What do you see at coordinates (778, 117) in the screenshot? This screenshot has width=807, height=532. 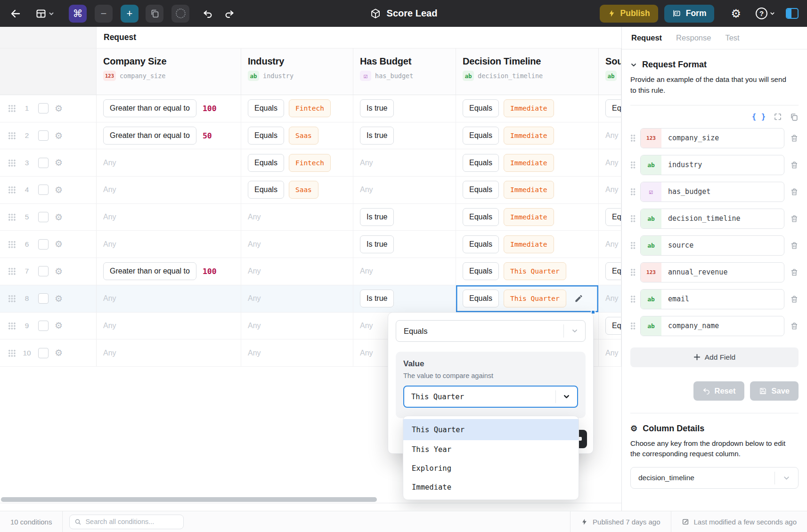 I see `expand-icon` at bounding box center [778, 117].